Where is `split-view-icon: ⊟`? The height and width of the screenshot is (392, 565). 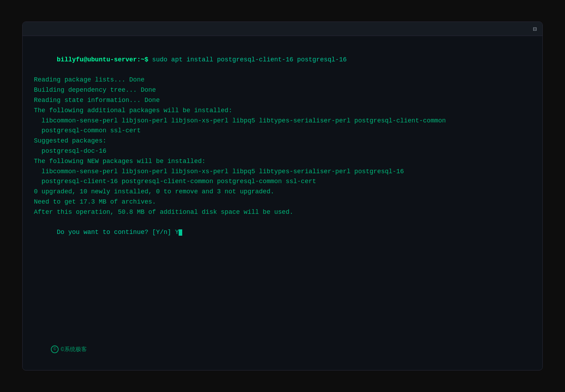 split-view-icon: ⊟ is located at coordinates (535, 29).